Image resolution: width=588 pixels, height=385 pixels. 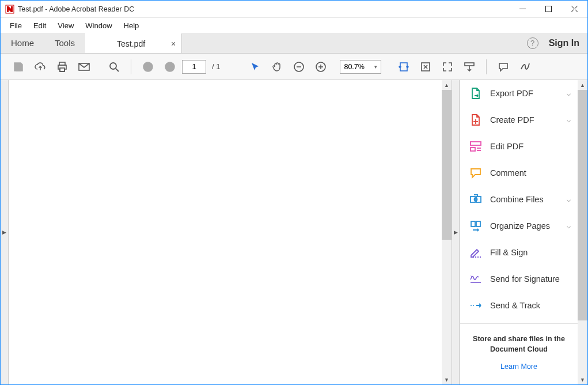 What do you see at coordinates (264, 9) in the screenshot?
I see `window-title: Test.pdf - Adobe Acrobat Reader DC` at bounding box center [264, 9].